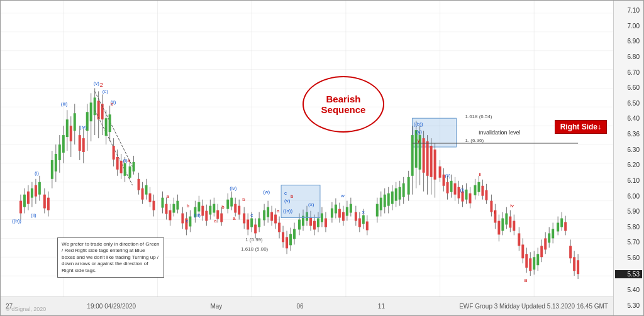 The height and width of the screenshot is (316, 644). What do you see at coordinates (111, 258) in the screenshot?
I see `info-box: We prefer to trade only in direction of …` at bounding box center [111, 258].